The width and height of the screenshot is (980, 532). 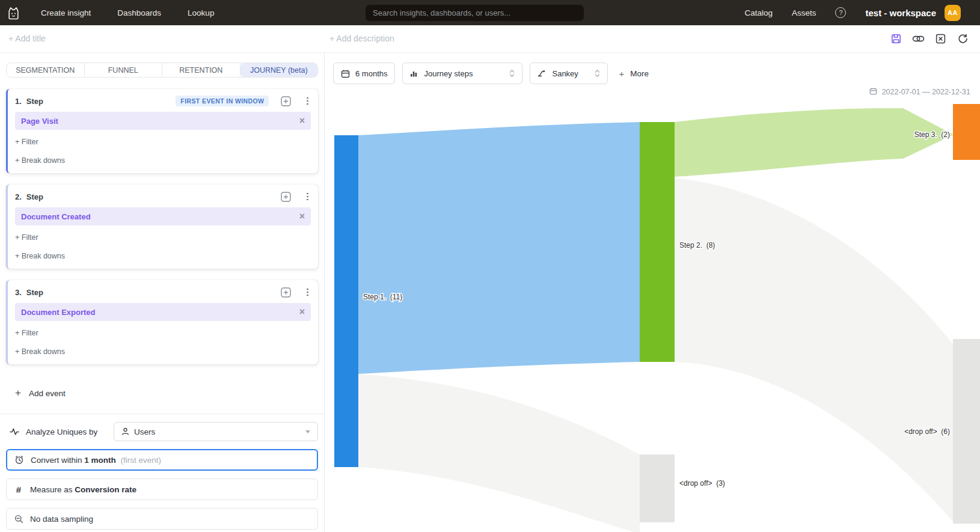 What do you see at coordinates (40, 121) in the screenshot?
I see `event-name: Page Visit` at bounding box center [40, 121].